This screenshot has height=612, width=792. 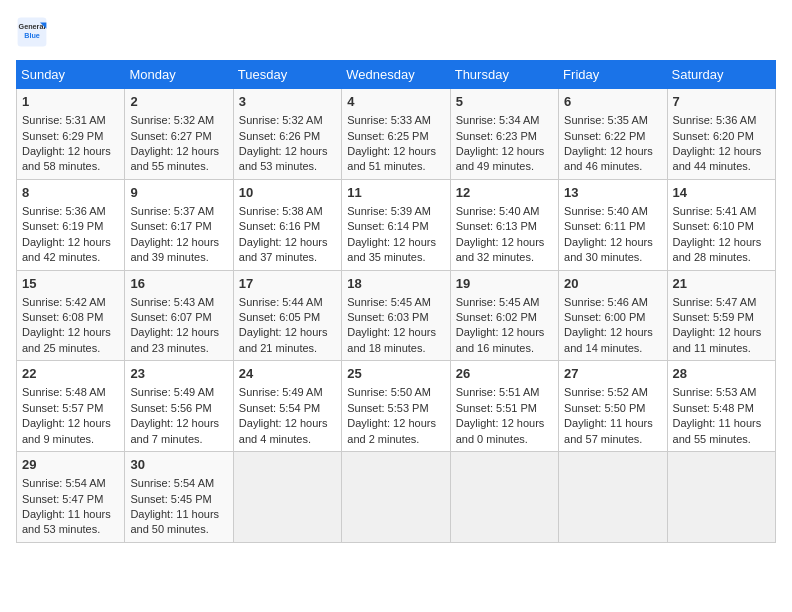 I want to click on calendar-cell: 6Sunrise: 5:35 AMSunset: 6:22 PMDaylight…, so click(x=613, y=134).